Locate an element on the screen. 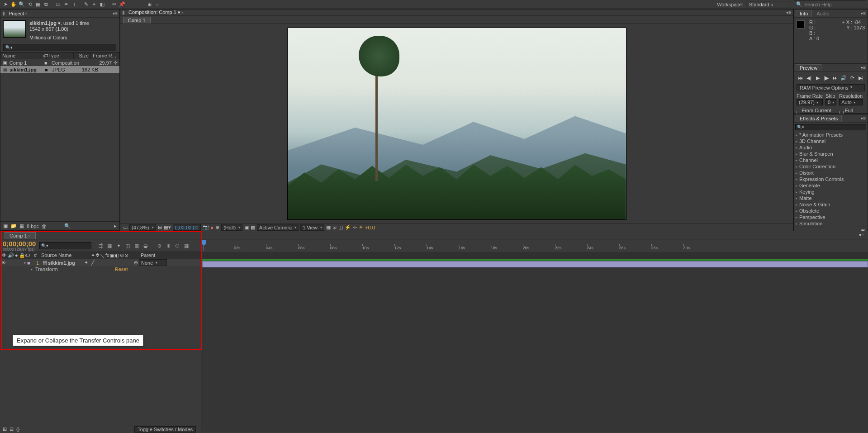 Image resolution: width=868 pixels, height=433 pixels. project-tab: Project is located at coordinates (16, 14).